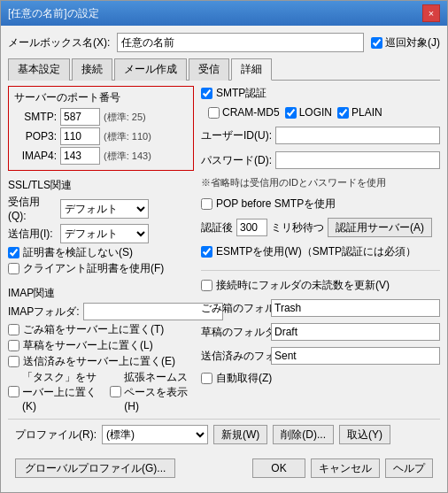 The width and height of the screenshot is (448, 493). Describe the element at coordinates (321, 285) in the screenshot. I see `update-unread-row: 接続時にフォルダの未読数を更新(V)` at that location.